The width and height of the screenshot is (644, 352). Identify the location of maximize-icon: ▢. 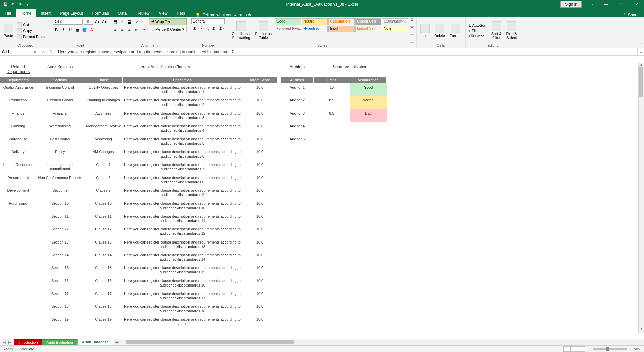
(621, 4).